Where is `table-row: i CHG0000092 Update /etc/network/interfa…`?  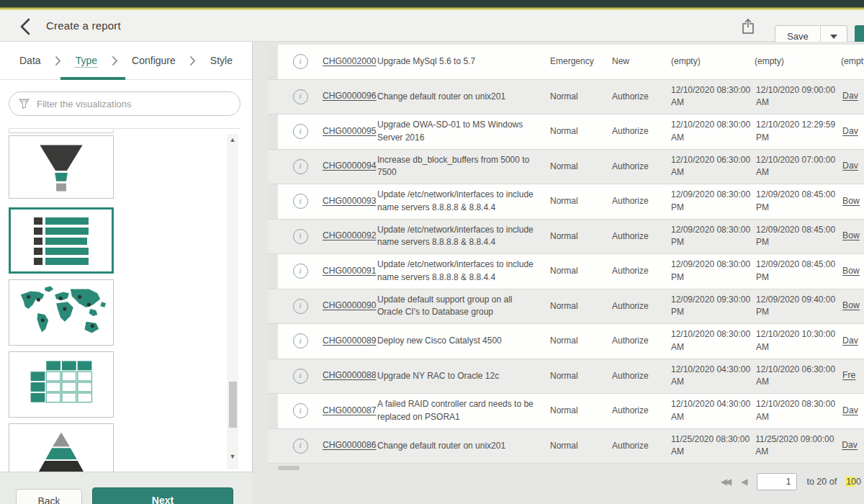 table-row: i CHG0000092 Update /etc/network/interfa… is located at coordinates (566, 238).